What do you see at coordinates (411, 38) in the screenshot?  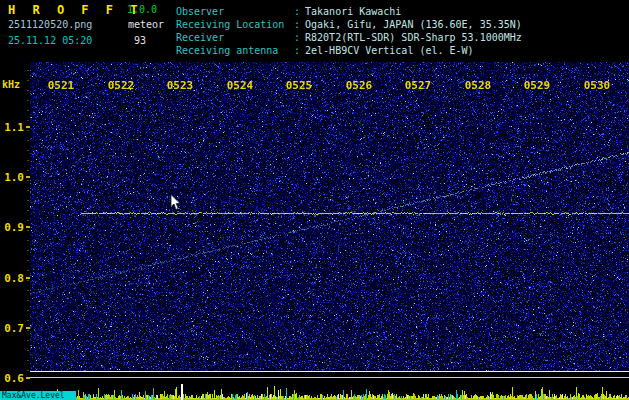 I see `info-value: R820T2(RTL-SDR) SDR-Sharp 53.1000MHz` at bounding box center [411, 38].